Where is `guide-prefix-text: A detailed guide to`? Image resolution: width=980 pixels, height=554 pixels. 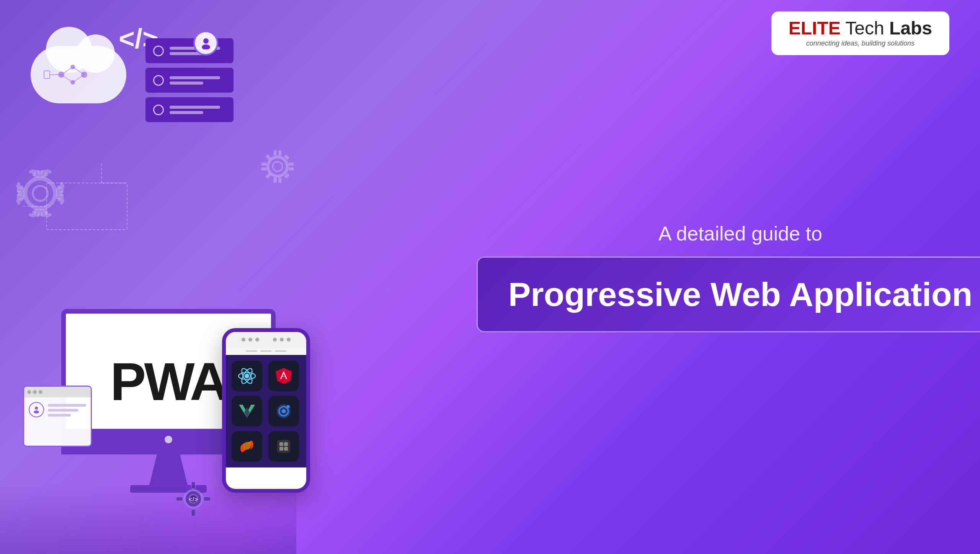
guide-prefix-text: A detailed guide to is located at coordinates (740, 234).